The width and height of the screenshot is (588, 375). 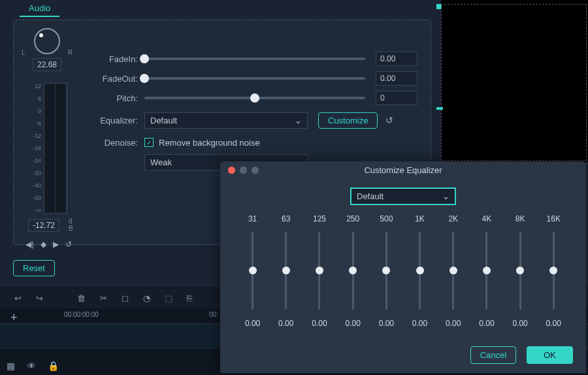 What do you see at coordinates (453, 271) in the screenshot?
I see `eq-band-2K: 2K0.00` at bounding box center [453, 271].